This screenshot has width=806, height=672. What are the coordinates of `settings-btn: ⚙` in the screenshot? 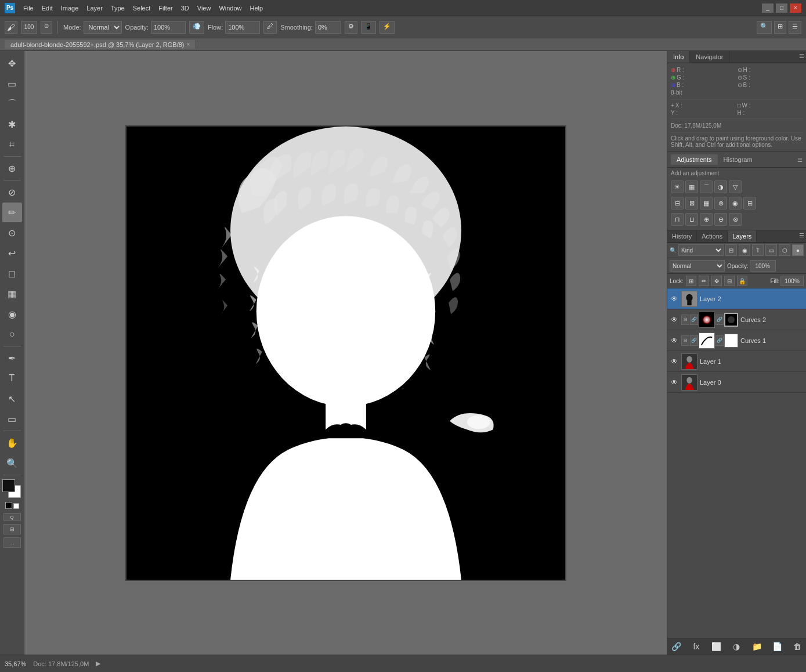 It's located at (351, 27).